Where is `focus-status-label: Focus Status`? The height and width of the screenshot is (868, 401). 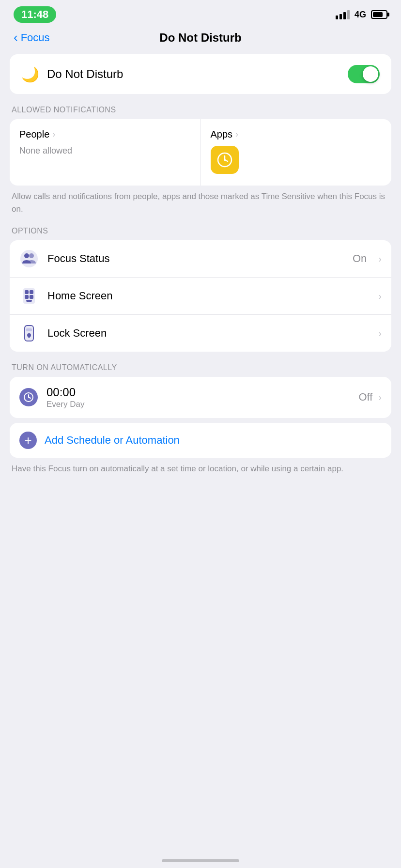 focus-status-label: Focus Status is located at coordinates (196, 259).